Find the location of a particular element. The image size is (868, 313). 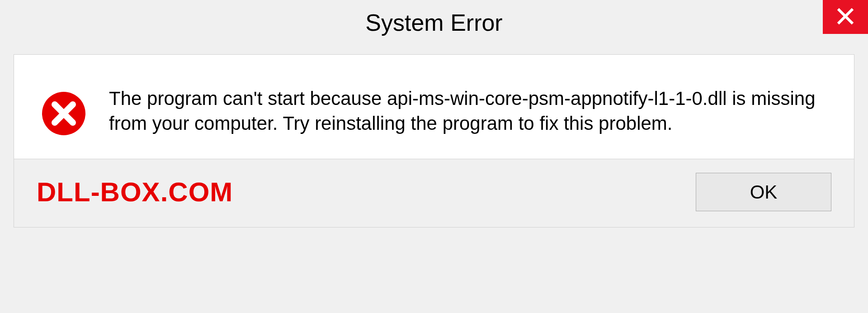

close-icon is located at coordinates (845, 17).